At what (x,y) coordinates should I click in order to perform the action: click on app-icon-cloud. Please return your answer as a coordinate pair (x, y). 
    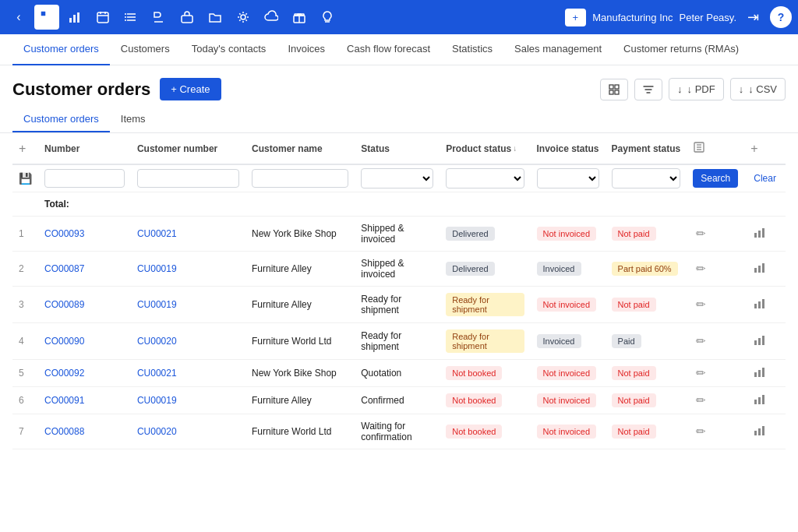
    Looking at the image, I should click on (271, 17).